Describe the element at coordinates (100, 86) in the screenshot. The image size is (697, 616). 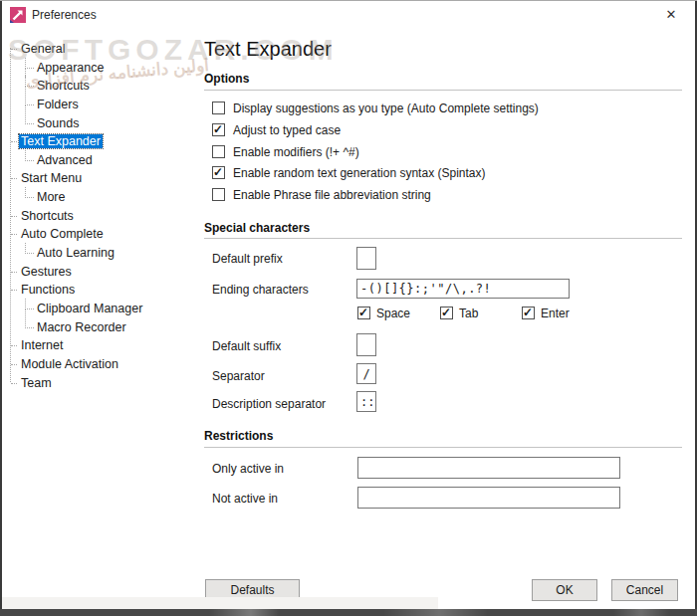
I see `tree-item-shortcuts-general: Shortcuts` at that location.